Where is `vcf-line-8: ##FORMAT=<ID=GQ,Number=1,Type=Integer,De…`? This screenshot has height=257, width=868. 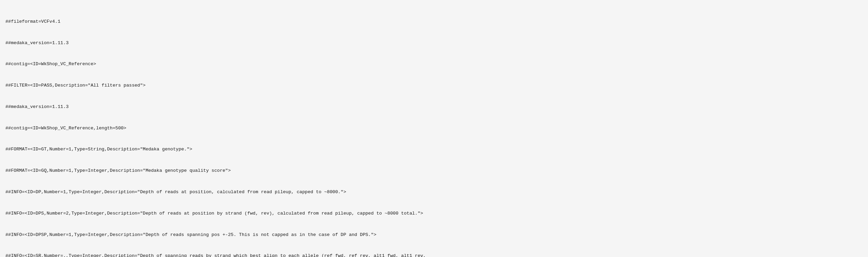 vcf-line-8: ##FORMAT=<ID=GQ,Number=1,Type=Integer,De… is located at coordinates (434, 171).